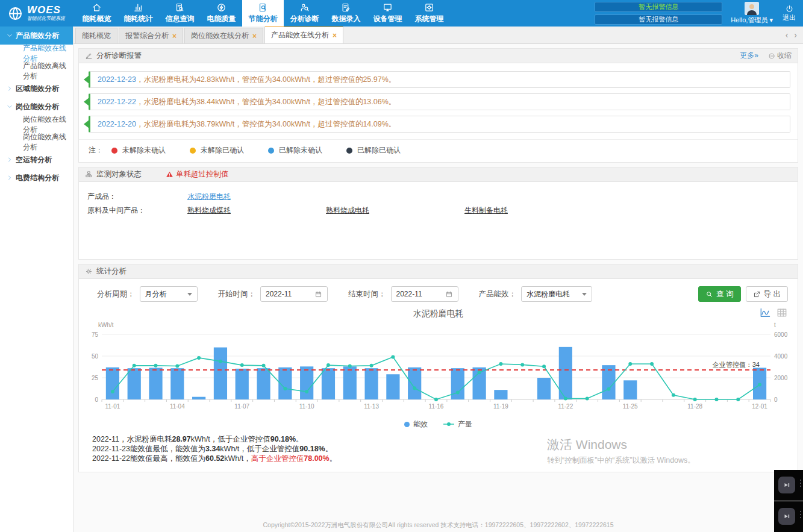  Describe the element at coordinates (439, 175) in the screenshot. I see `monitor-panel-header: 监测对象状态 单耗超过控制值` at that location.